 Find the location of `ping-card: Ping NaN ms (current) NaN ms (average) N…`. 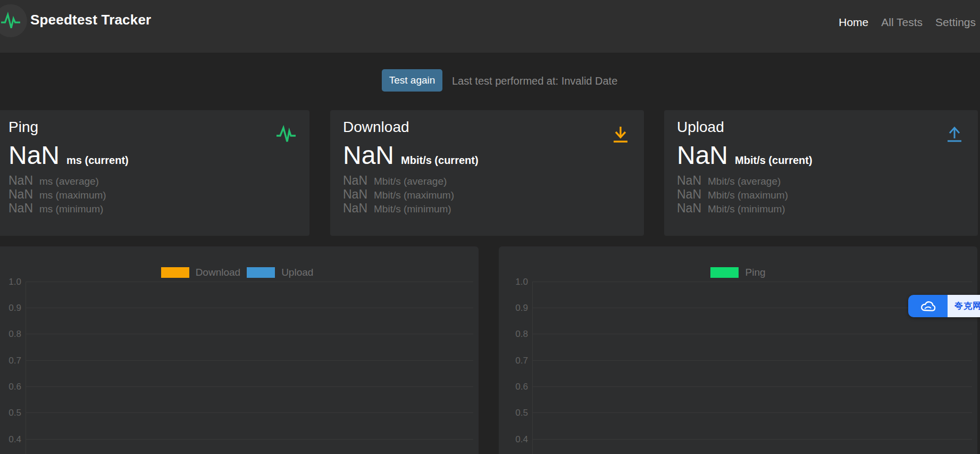

ping-card: Ping NaN ms (current) NaN ms (average) N… is located at coordinates (155, 173).